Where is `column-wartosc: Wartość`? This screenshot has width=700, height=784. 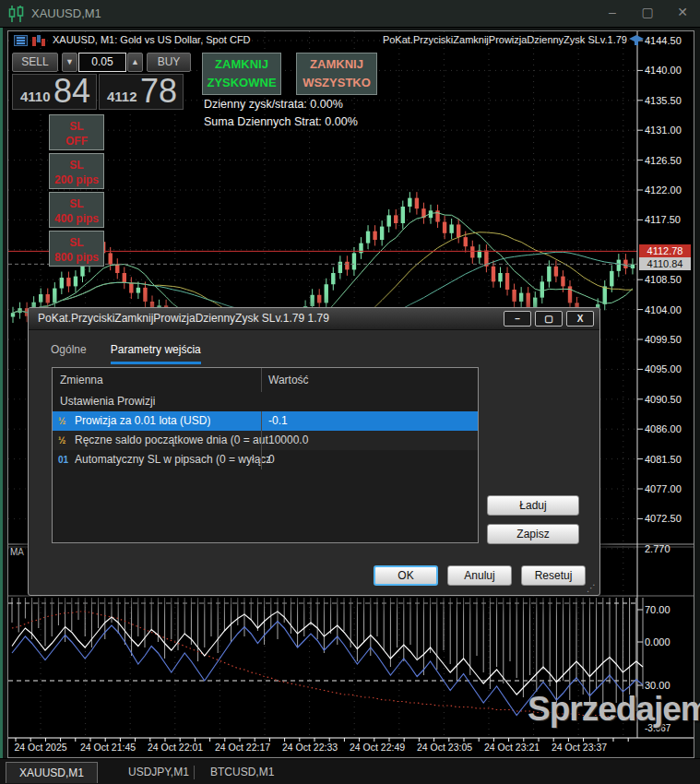 column-wartosc: Wartość is located at coordinates (289, 380).